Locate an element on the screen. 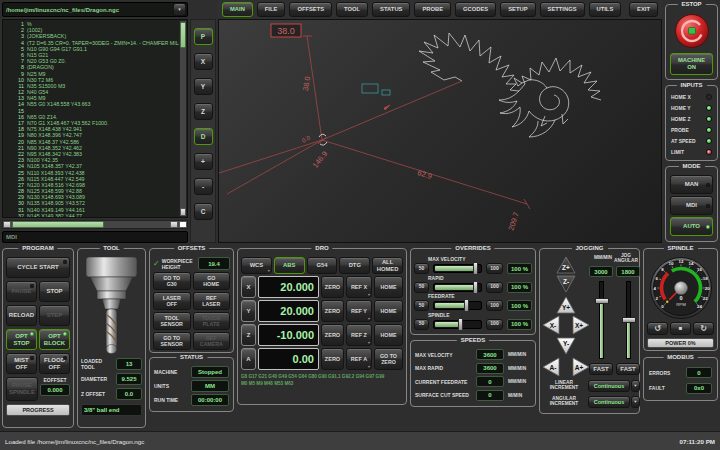 The height and width of the screenshot is (450, 720). dro-header-button: ABS is located at coordinates (290, 266).